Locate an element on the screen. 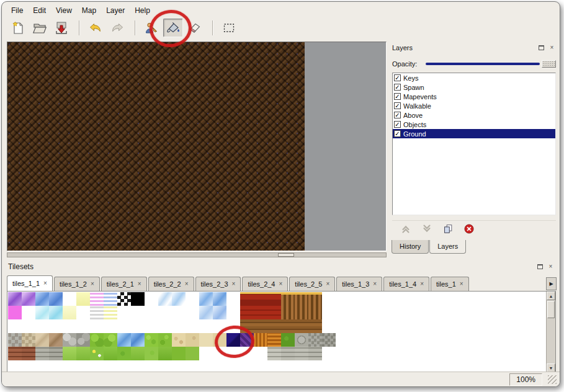  layer-row-mapevents: ✓Mapevents is located at coordinates (474, 97).